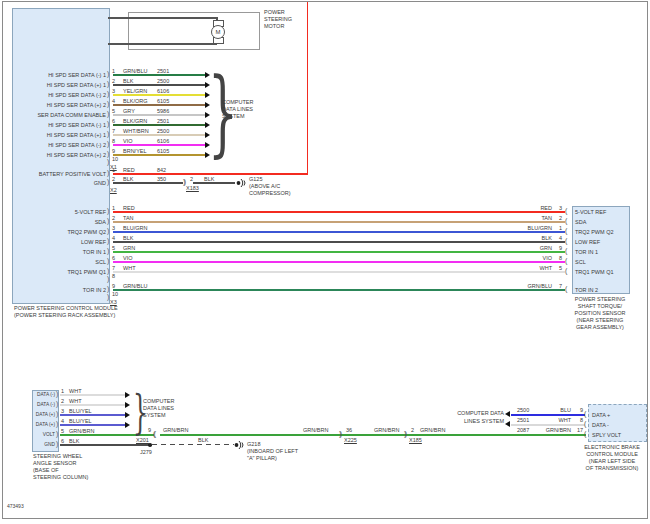 Image resolution: width=650 pixels, height=524 pixels. I want to click on pin-number-right: 7, so click(560, 286).